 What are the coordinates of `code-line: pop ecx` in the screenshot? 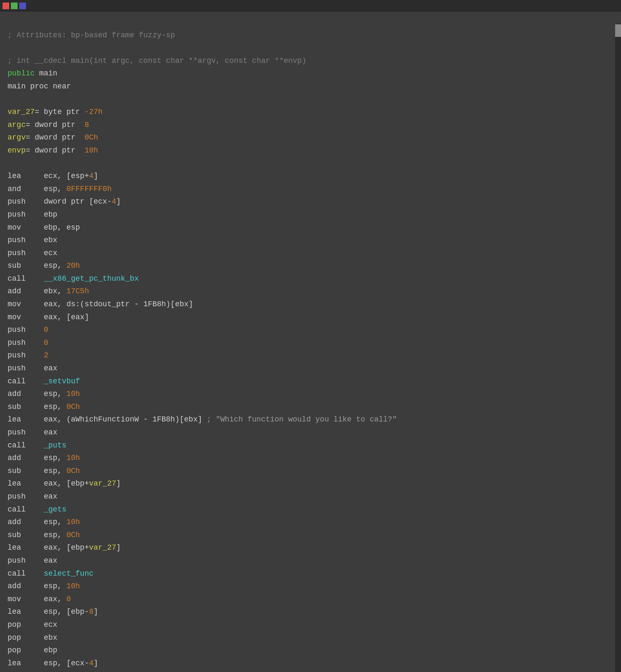 It's located at (310, 625).